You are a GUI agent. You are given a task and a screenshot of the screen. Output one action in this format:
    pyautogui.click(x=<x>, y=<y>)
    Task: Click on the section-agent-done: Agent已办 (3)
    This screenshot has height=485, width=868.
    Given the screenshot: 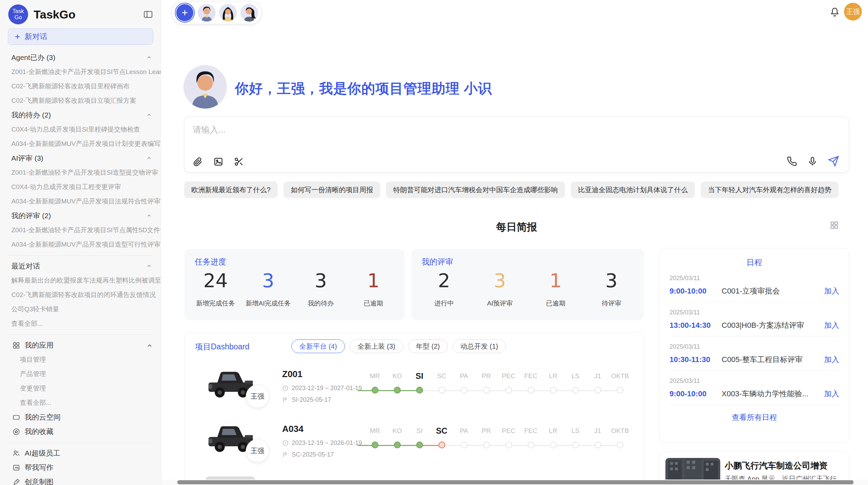 What is the action you would take?
    pyautogui.click(x=80, y=58)
    